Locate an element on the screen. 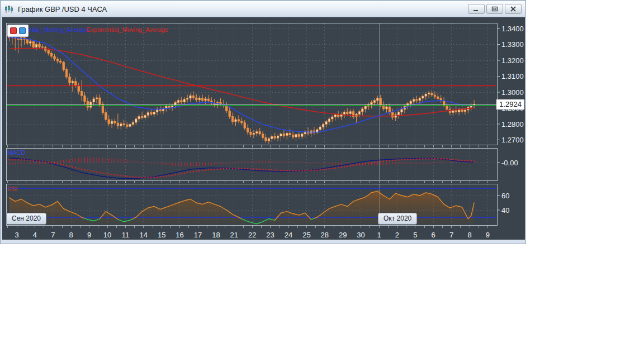  minimize-icon is located at coordinates (476, 9).